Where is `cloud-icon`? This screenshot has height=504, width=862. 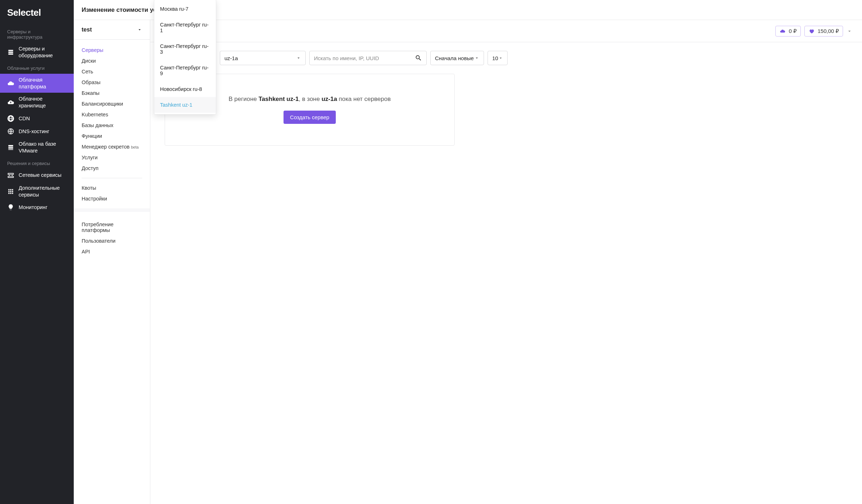
cloud-icon is located at coordinates (783, 31).